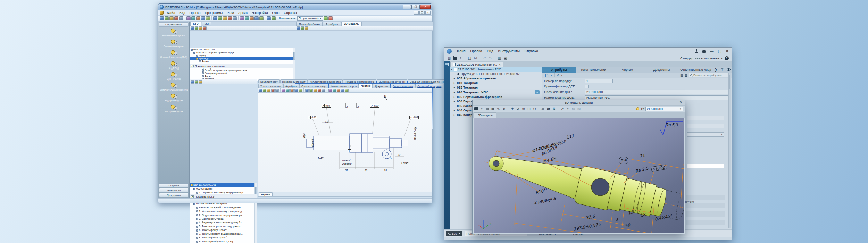 This screenshot has width=868, height=243. Describe the element at coordinates (487, 109) in the screenshot. I see `copy-image-icon: ▤` at that location.